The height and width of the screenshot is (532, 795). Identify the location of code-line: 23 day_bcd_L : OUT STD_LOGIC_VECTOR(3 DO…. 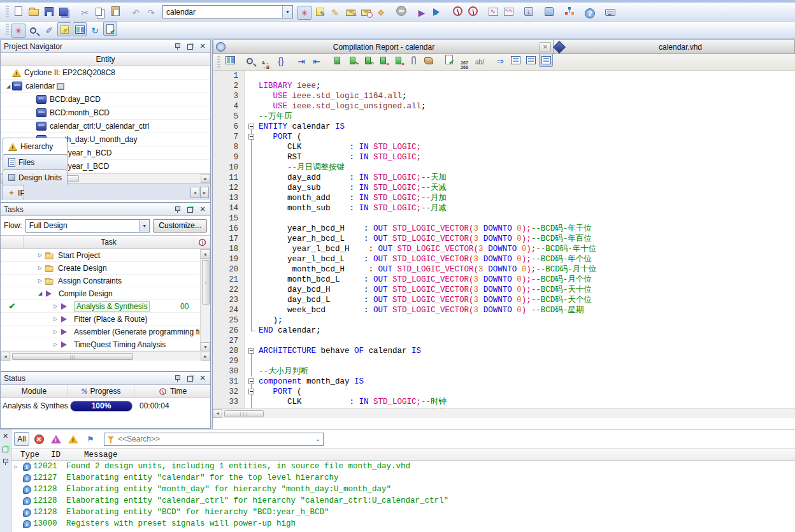
(504, 300).